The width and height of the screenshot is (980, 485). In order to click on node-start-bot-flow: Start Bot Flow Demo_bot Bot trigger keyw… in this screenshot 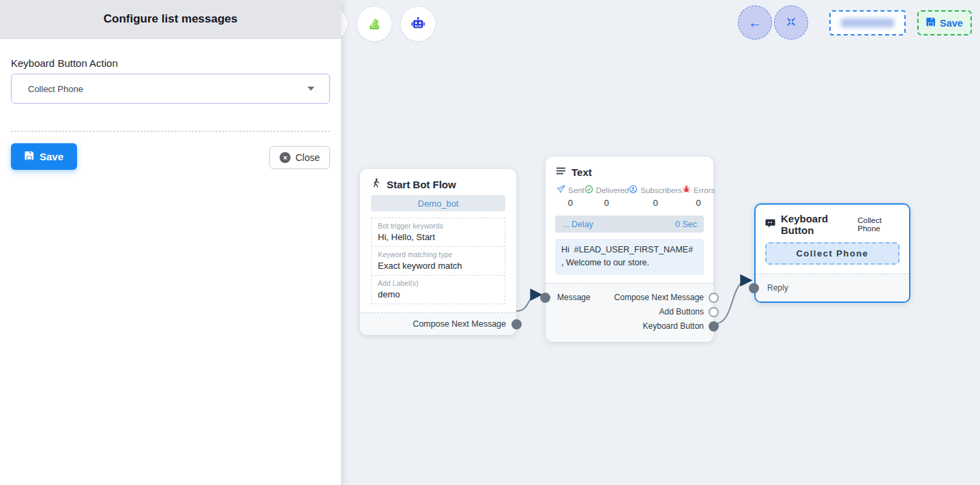, I will do `click(438, 252)`.